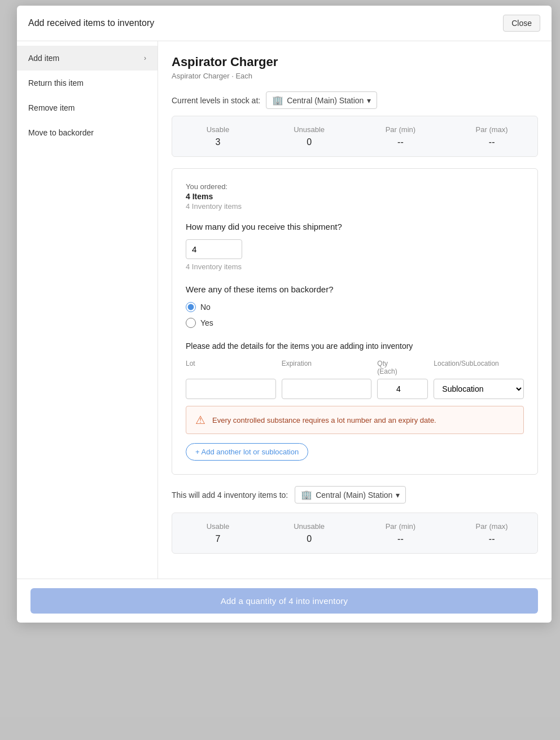 This screenshot has height=740, width=560. Describe the element at coordinates (355, 227) in the screenshot. I see `how-many-question: How many did you receive this shipment?` at that location.